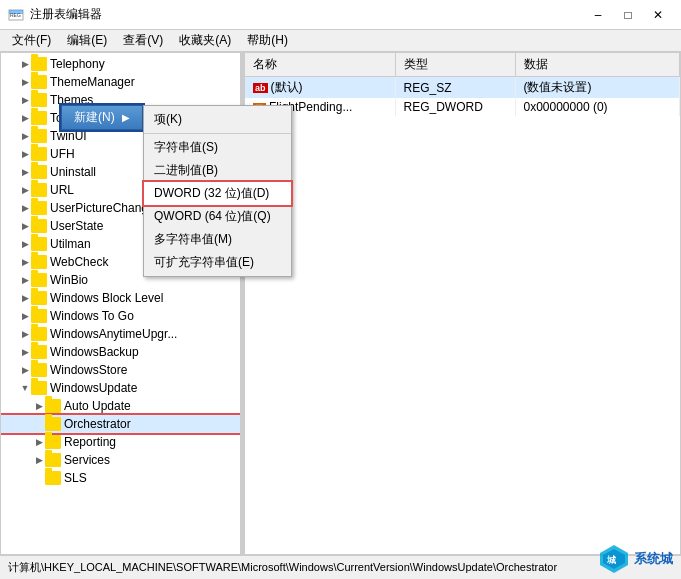 The width and height of the screenshot is (681, 579). Describe the element at coordinates (218, 120) in the screenshot. I see `context-menu-item: 项(K)` at that location.